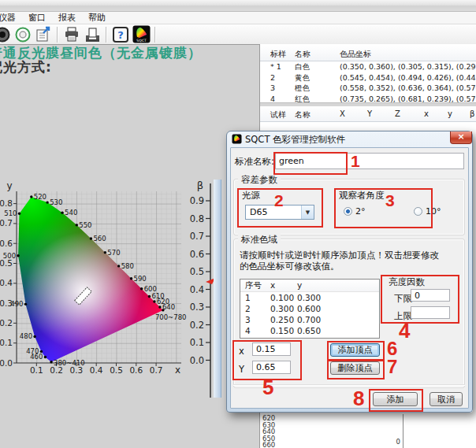 Image resolution: width=476 pixels, height=448 pixels. Describe the element at coordinates (273, 77) in the screenshot. I see `table-cell: 2` at that location.